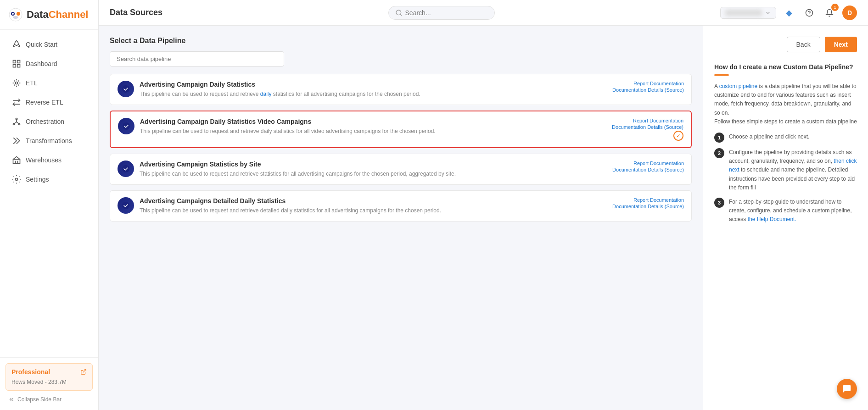  What do you see at coordinates (49, 122) in the screenshot?
I see `sidebar-item-orchestration: Orchestration` at bounding box center [49, 122].